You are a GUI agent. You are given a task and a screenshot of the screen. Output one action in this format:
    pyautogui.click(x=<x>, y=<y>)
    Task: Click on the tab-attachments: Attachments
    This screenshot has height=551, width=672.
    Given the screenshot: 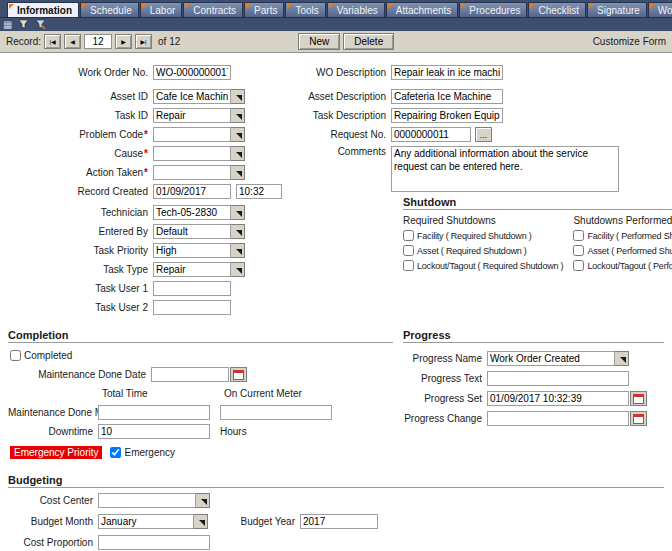 What is the action you would take?
    pyautogui.click(x=422, y=10)
    